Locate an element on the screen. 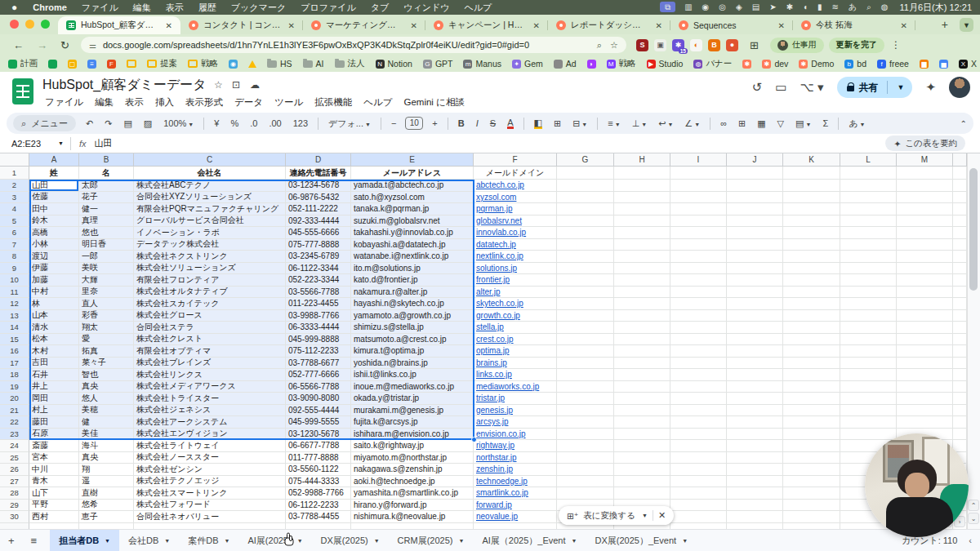  cell-r26c5: zenshin.jp is located at coordinates (515, 470).